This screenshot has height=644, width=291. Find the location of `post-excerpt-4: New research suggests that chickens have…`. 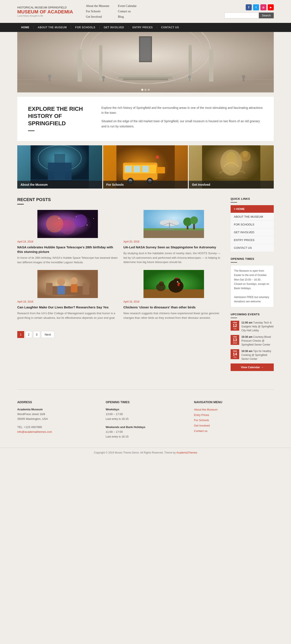

post-excerpt-4: New research suggests that chickens have… is located at coordinates (174, 316).